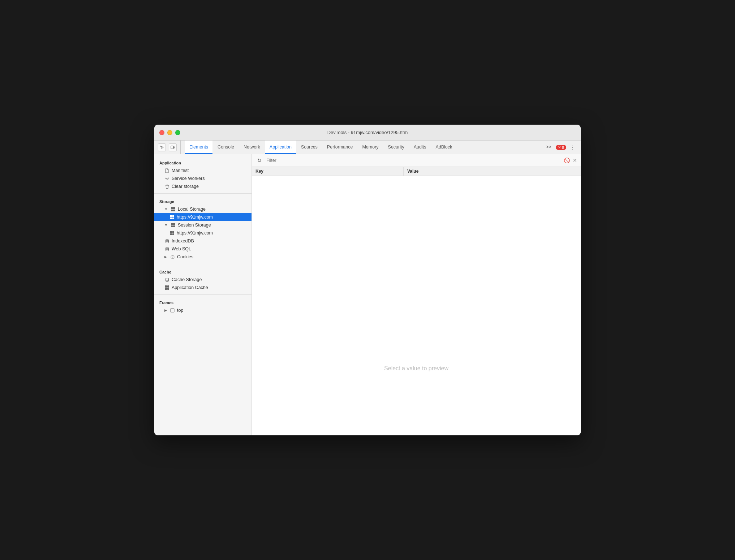  I want to click on error-badge: ✕ 9, so click(561, 147).